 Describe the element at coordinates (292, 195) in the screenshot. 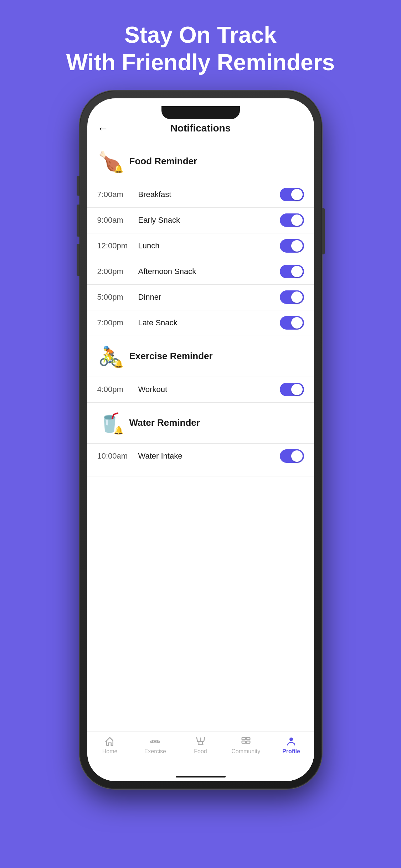

I see `breakfast-toggle` at that location.